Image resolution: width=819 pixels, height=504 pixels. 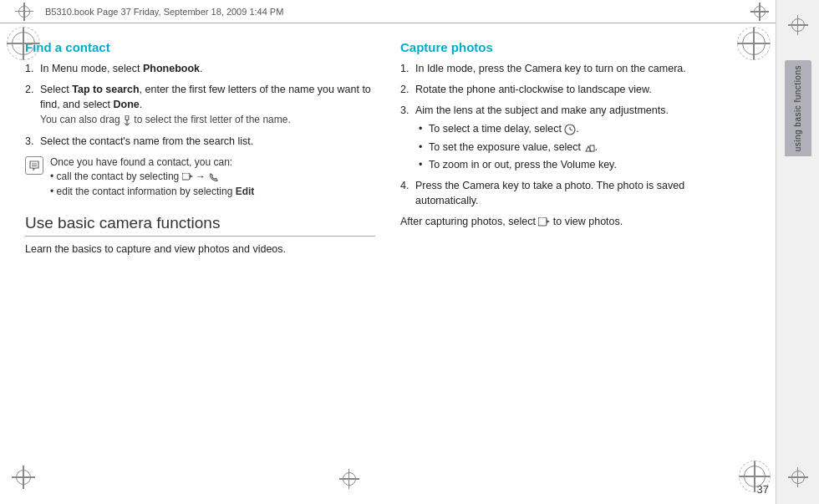 What do you see at coordinates (410, 12) in the screenshot?
I see `top-bar: B5310.book Page 37 Friday, September 18,…` at bounding box center [410, 12].